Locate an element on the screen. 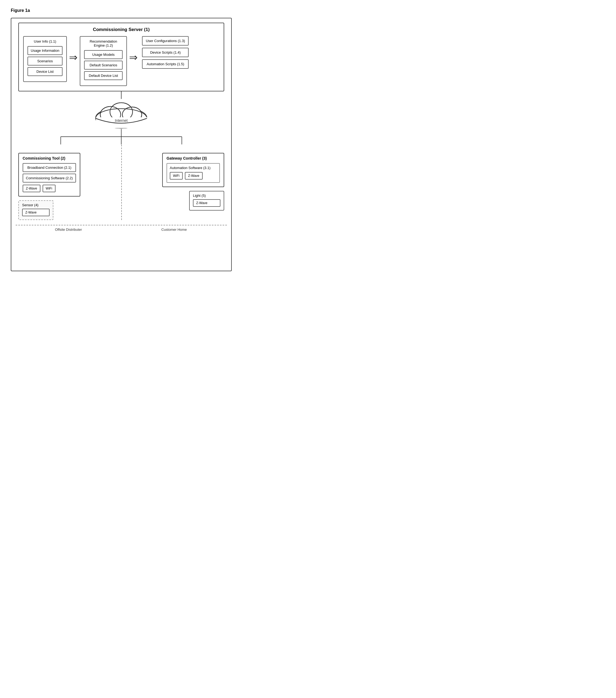  arrow1-container: ⇒ is located at coordinates (73, 57).